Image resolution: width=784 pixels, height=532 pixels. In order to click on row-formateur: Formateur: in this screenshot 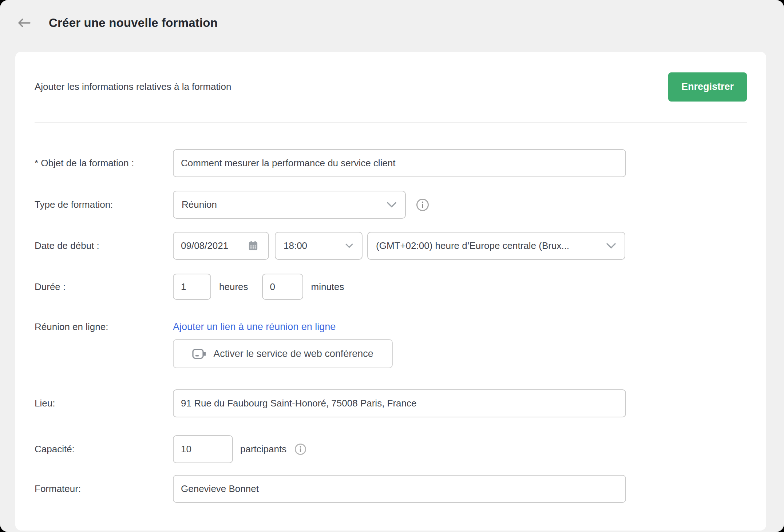, I will do `click(391, 489)`.